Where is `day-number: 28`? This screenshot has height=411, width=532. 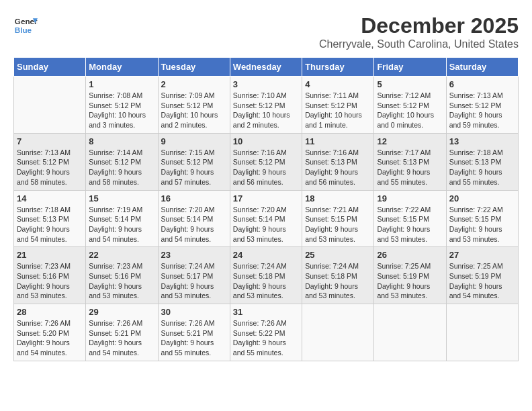
day-number: 28 is located at coordinates (50, 312).